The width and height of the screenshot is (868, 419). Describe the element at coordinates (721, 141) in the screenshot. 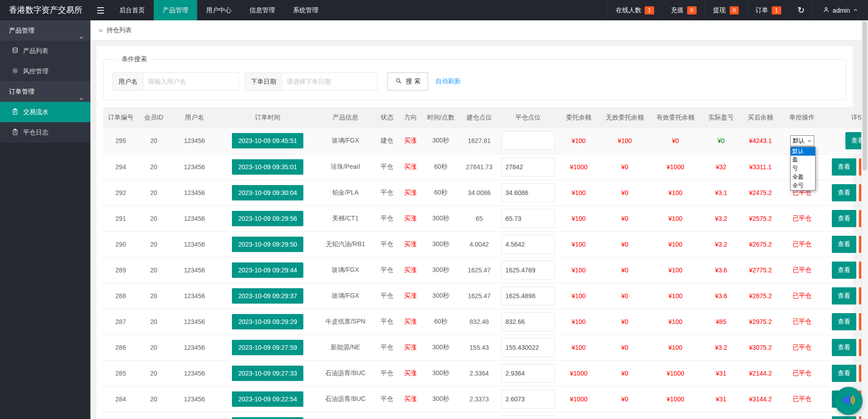

I see `profit-value: ¥0` at that location.